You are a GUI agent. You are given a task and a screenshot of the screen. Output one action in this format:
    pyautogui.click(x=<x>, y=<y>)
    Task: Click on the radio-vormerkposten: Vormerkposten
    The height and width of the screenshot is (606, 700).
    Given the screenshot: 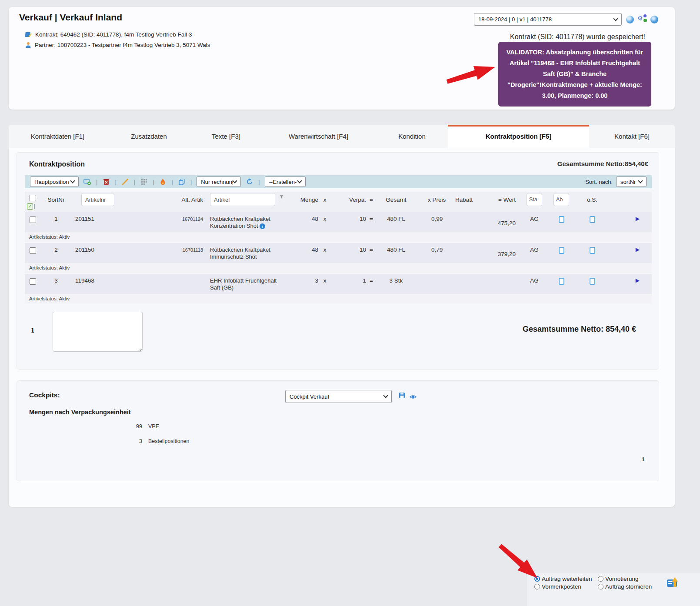 What is the action you would take?
    pyautogui.click(x=566, y=587)
    